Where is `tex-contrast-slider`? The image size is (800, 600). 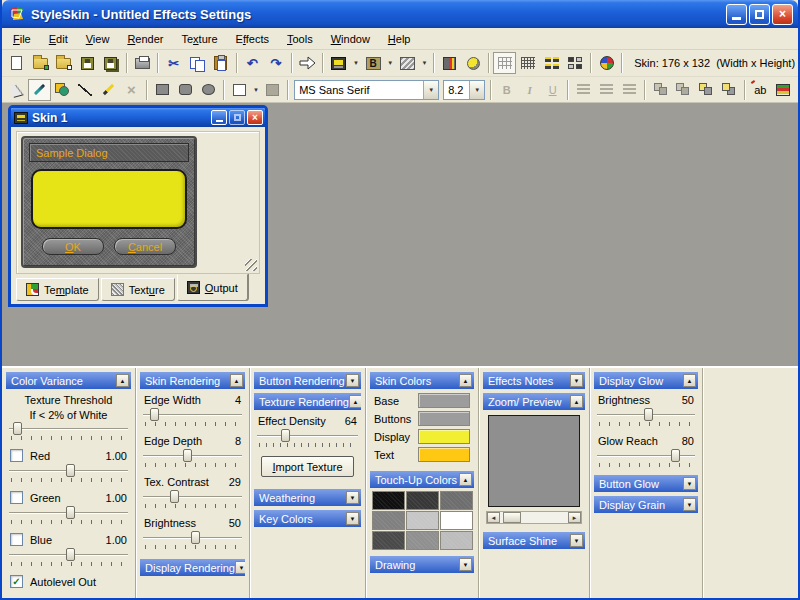 tex-contrast-slider is located at coordinates (192, 496).